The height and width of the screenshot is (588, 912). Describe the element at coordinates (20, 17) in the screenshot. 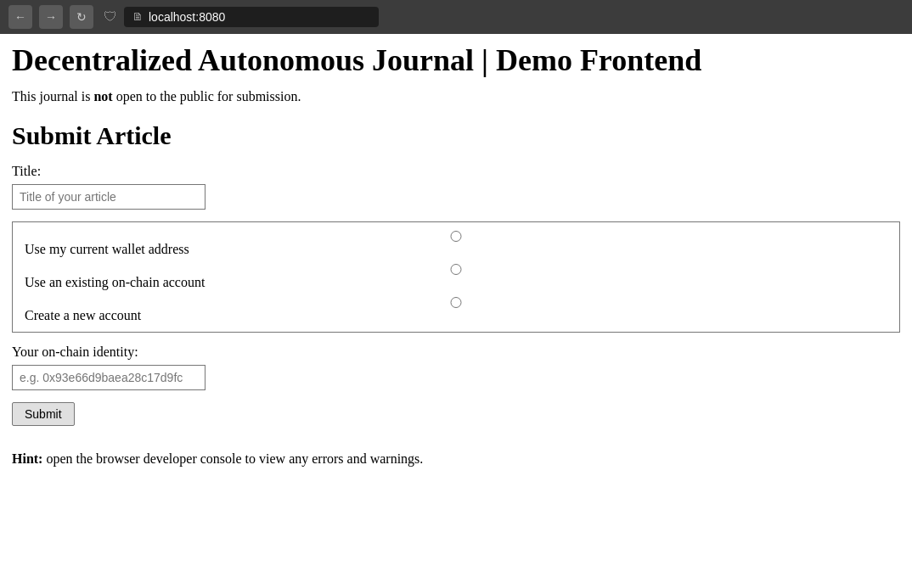

I see `back-button: ←` at that location.